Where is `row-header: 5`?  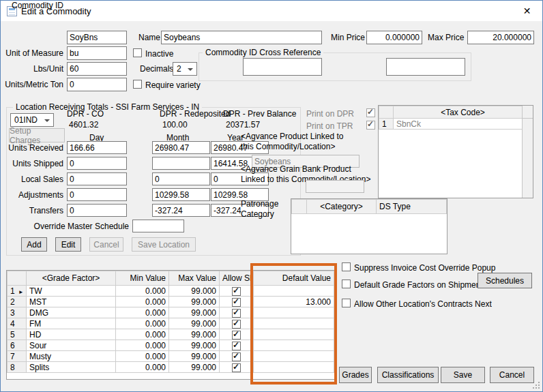 row-header: 5 is located at coordinates (17, 335).